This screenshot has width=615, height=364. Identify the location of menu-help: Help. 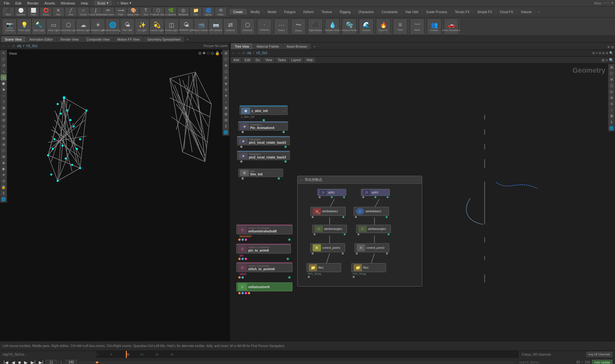
(85, 3).